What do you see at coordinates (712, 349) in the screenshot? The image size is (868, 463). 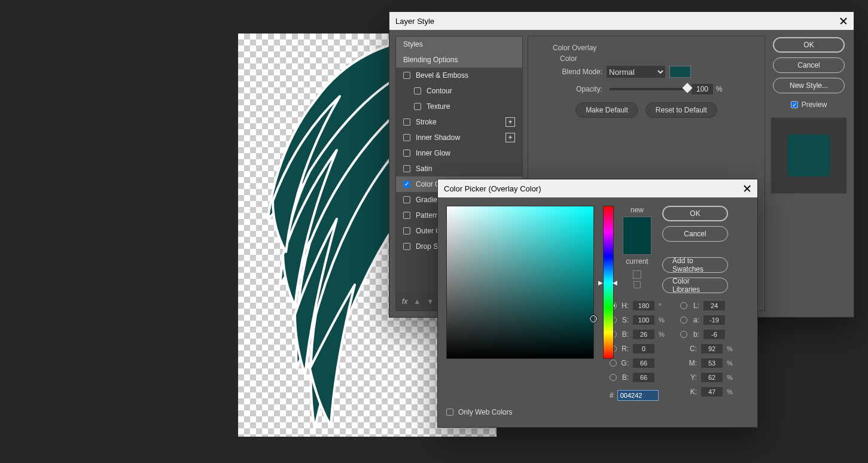 I see `c-input` at bounding box center [712, 349].